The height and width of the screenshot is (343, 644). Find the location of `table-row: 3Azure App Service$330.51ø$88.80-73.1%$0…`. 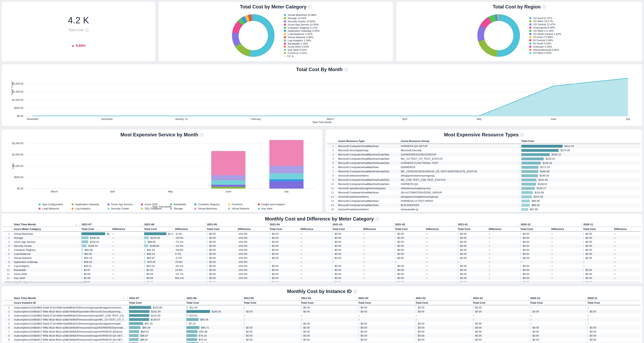

table-row: 3Azure App Service$330.51ø$88.80-73.1%$0… is located at coordinates (322, 242).